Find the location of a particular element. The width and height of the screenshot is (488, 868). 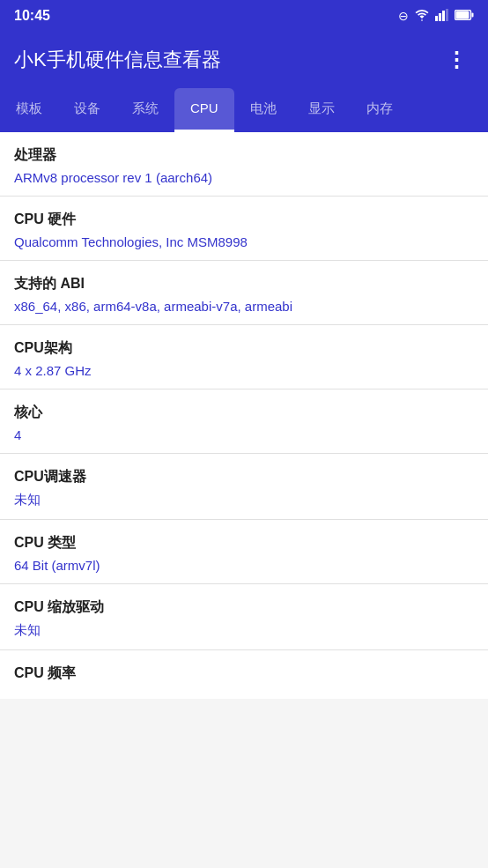

app-title: 小K手机硬件信息查看器 is located at coordinates (118, 60).